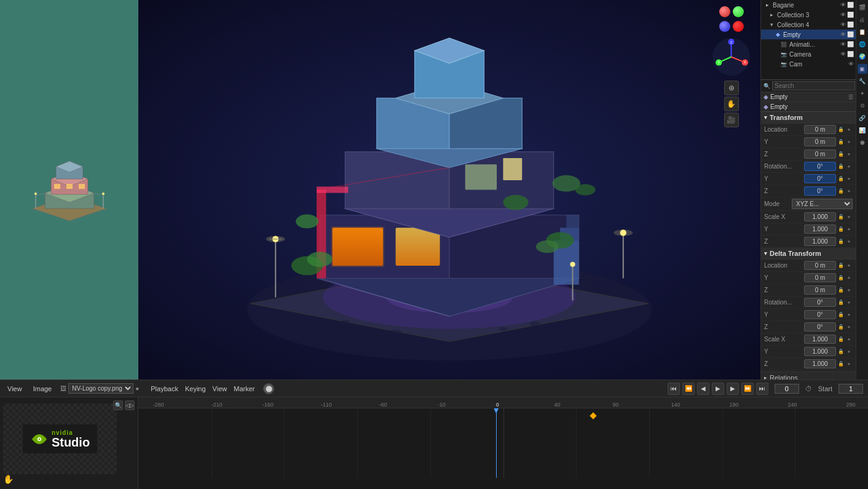  I want to click on render-icon-c3: ⬜, so click(851, 15).